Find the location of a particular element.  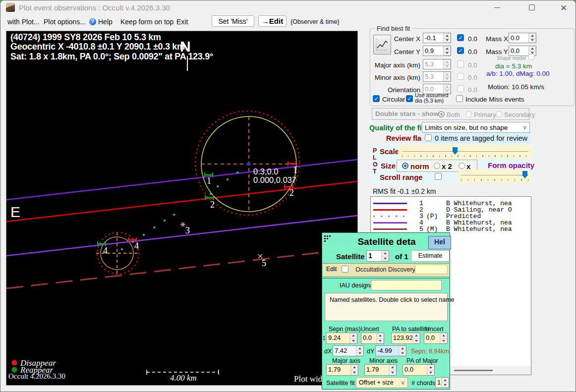

review-flags-checkbox is located at coordinates (428, 138).